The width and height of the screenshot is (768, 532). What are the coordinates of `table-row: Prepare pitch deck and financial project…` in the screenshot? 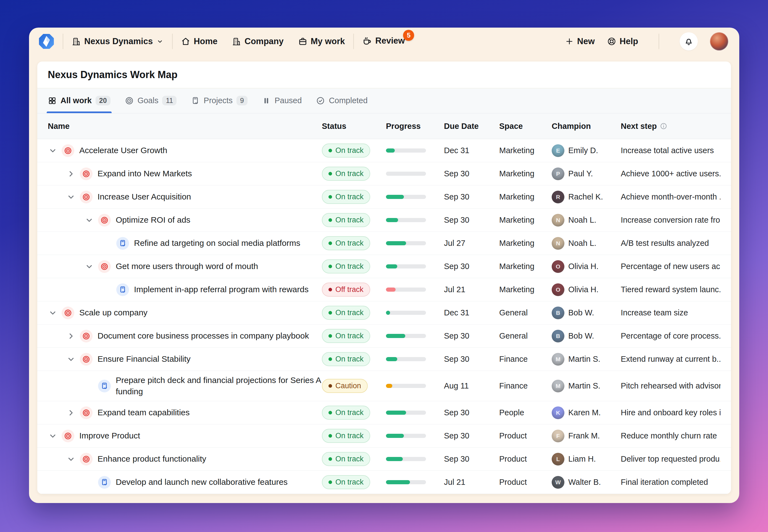 It's located at (384, 386).